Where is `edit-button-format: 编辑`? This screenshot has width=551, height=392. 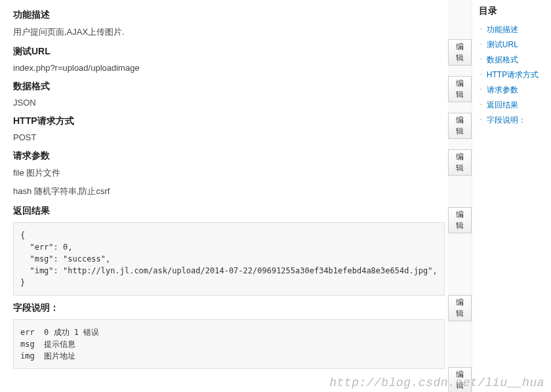
edit-button-format: 编辑 is located at coordinates (460, 89).